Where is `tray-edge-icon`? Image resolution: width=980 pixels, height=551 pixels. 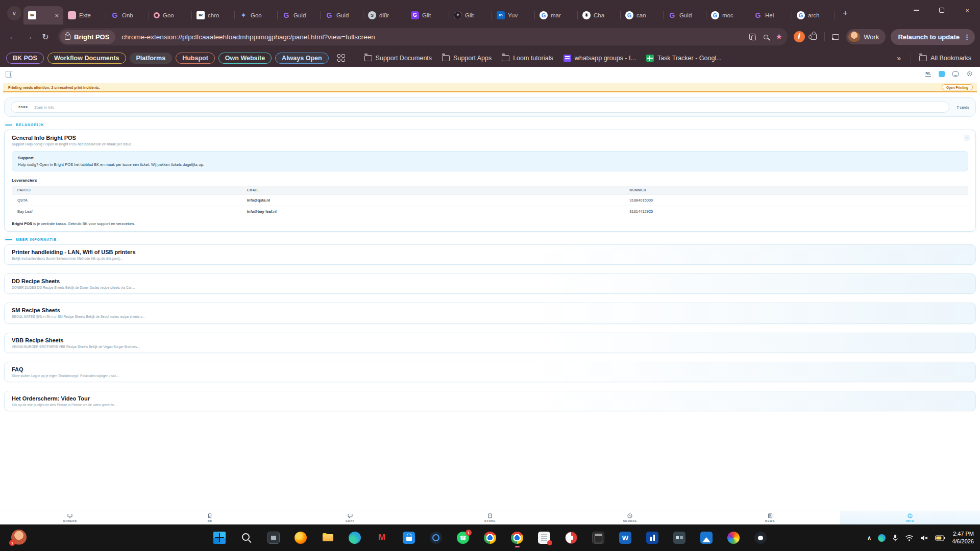 tray-edge-icon is located at coordinates (882, 538).